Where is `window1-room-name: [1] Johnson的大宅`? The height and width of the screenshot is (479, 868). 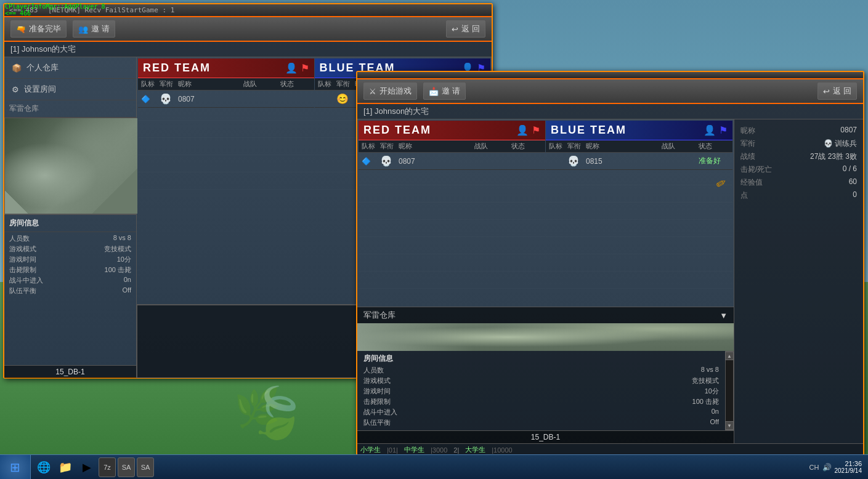 window1-room-name: [1] Johnson的大宅 is located at coordinates (248, 49).